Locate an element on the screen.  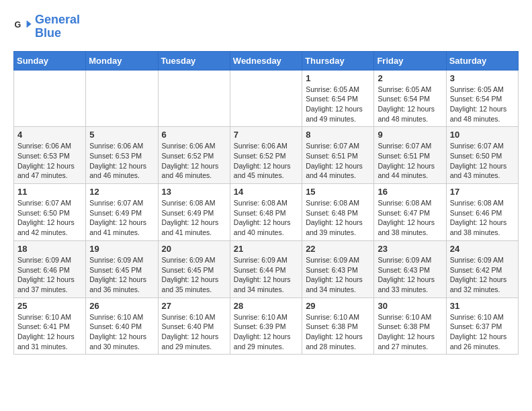
weekday-header: Tuesday is located at coordinates (193, 60).